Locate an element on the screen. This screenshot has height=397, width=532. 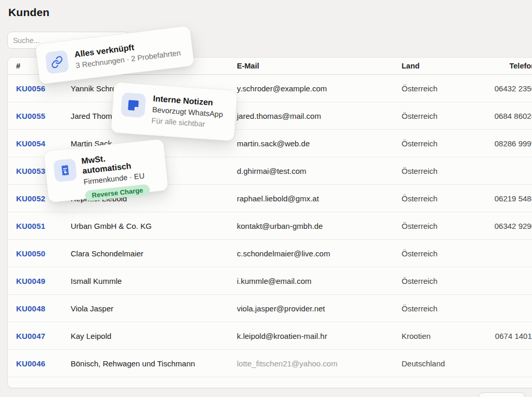
customer-name: Viola Jasper is located at coordinates (154, 308).